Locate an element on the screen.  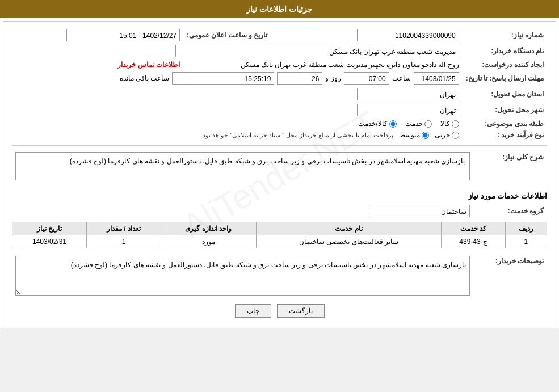
col-header-code: کد خدمت is located at coordinates (473, 229).